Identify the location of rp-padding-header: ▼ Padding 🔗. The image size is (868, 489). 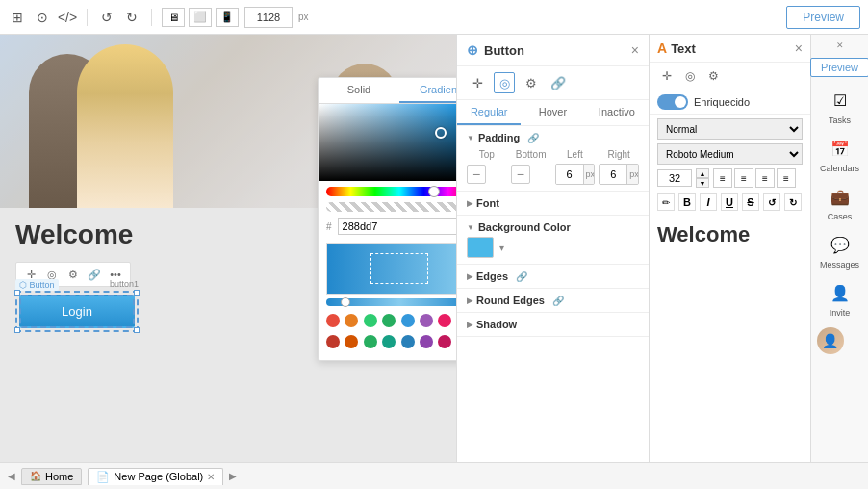
(552, 138).